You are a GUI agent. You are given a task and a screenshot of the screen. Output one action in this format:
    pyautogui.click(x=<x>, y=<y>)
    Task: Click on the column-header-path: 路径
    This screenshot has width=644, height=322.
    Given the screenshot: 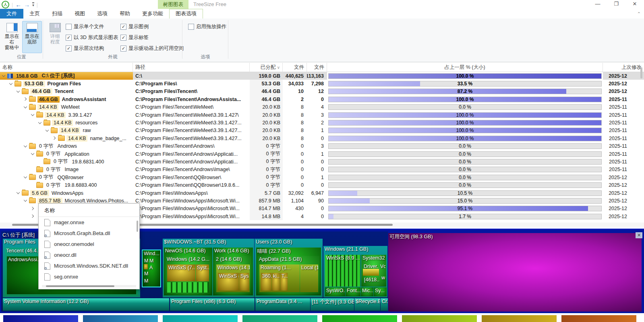 What is the action you would take?
    pyautogui.click(x=191, y=67)
    